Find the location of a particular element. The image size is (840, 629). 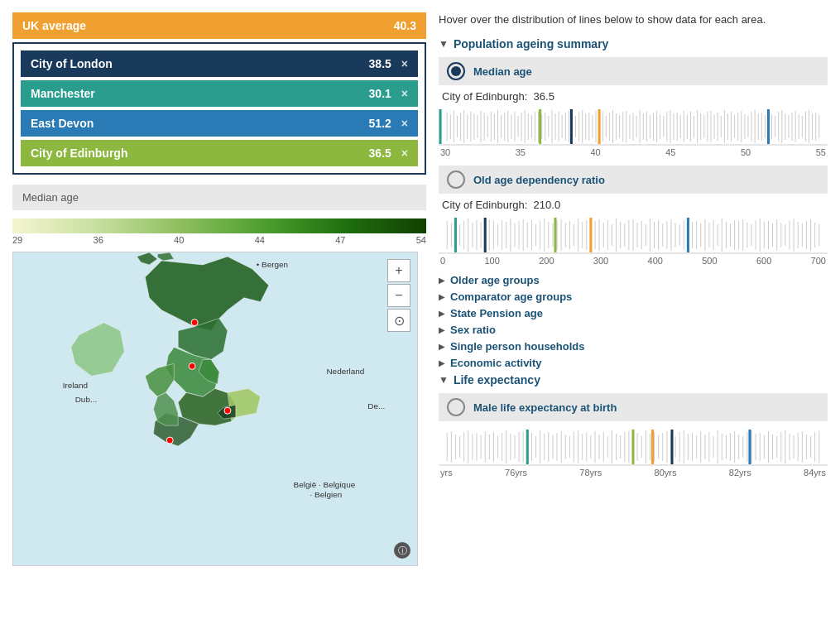

old-age-city-value: City of Edinburgh: 210.0 is located at coordinates (635, 205).